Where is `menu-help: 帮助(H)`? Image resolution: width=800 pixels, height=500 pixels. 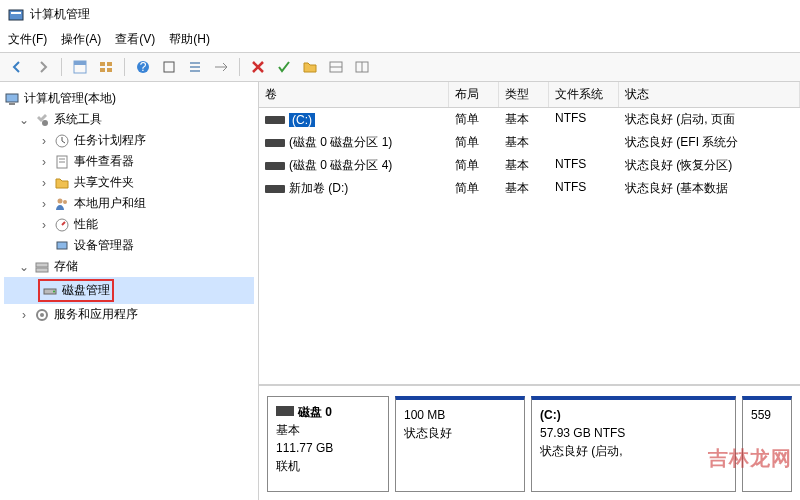 menu-help: 帮助(H) is located at coordinates (190, 40).